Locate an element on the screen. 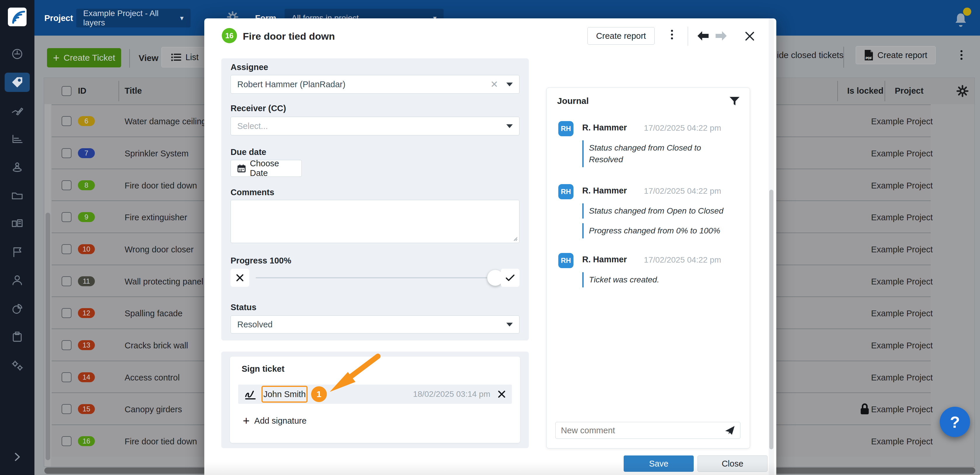 The width and height of the screenshot is (980, 475). buildings-icon is located at coordinates (18, 224).